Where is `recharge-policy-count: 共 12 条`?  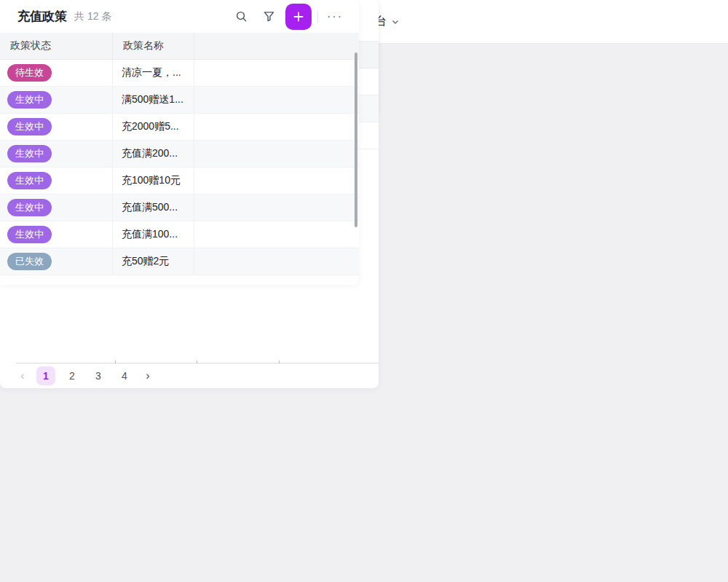 recharge-policy-count: 共 12 条 is located at coordinates (93, 17).